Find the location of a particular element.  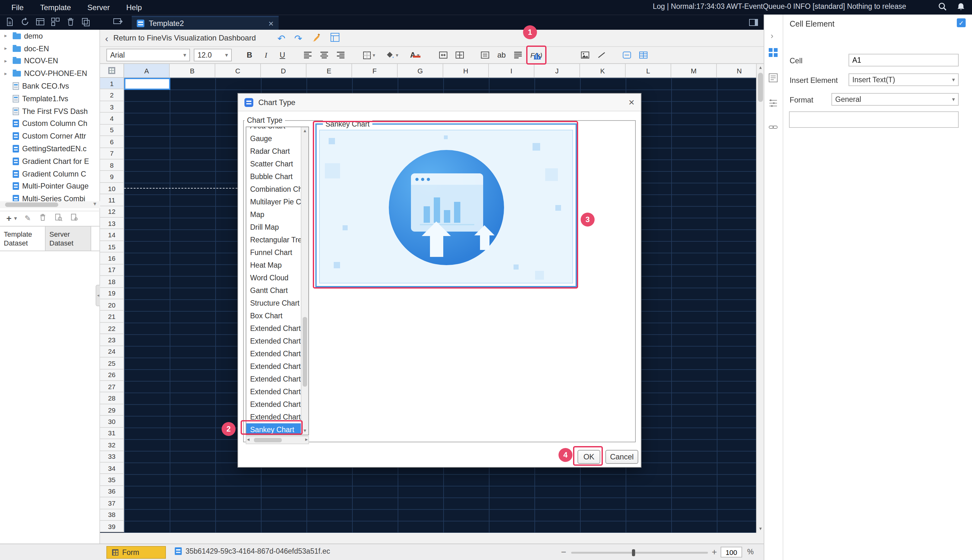

row-header: 31 is located at coordinates (112, 433).